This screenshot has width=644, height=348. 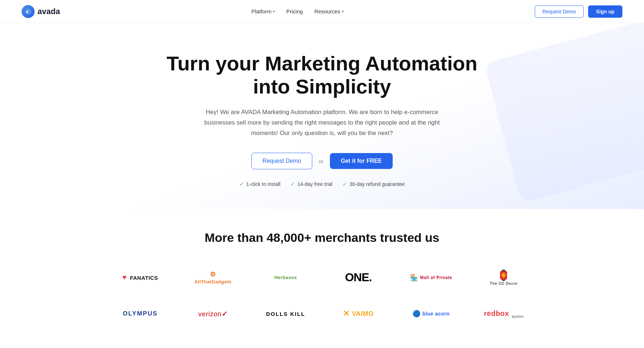 What do you see at coordinates (322, 161) in the screenshot?
I see `hero-cta-group: Request Demo or Get it for FREE` at bounding box center [322, 161].